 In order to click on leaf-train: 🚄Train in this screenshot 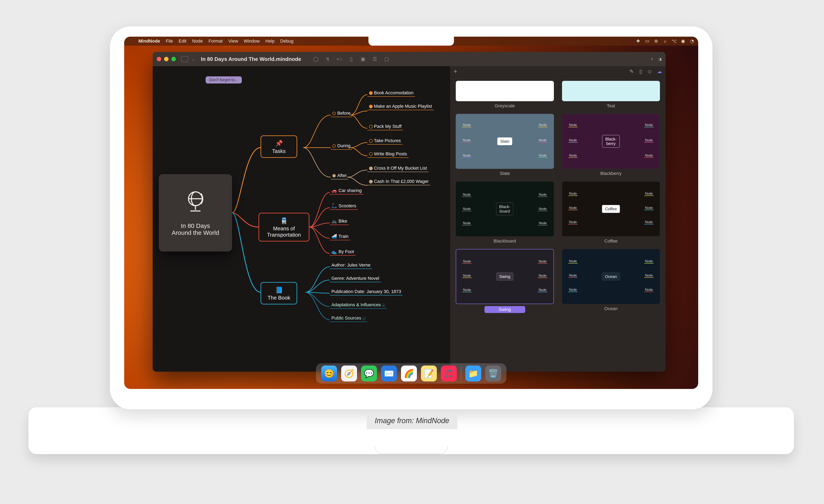, I will do `click(340, 237)`.